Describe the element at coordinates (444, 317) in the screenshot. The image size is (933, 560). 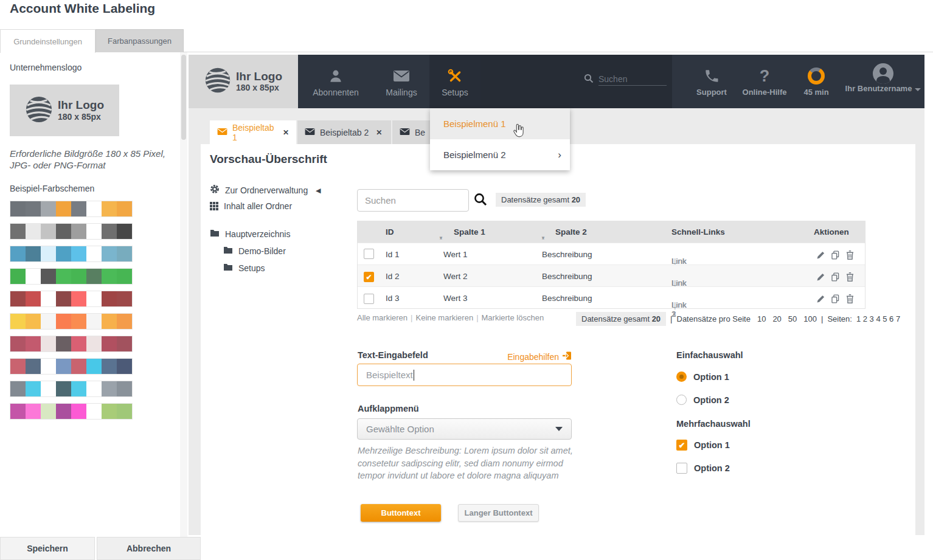
I see `select-none-link: Keine markieren` at that location.